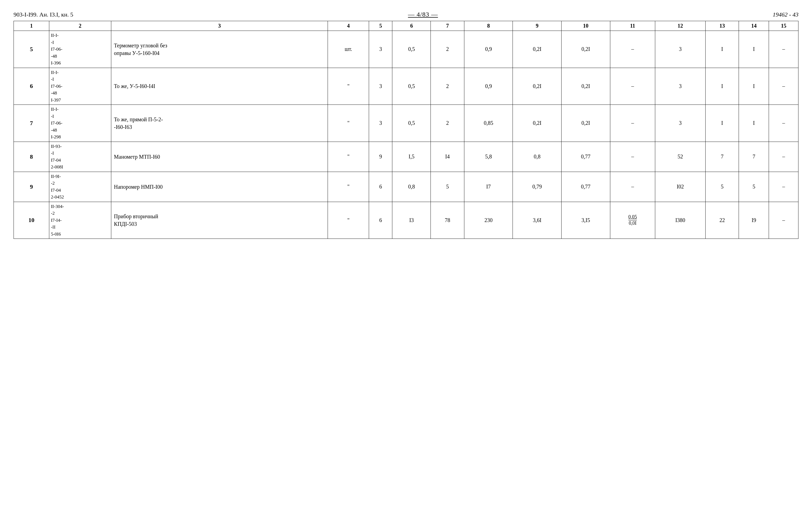  I want to click on row-col-9: 0,8, so click(537, 157).